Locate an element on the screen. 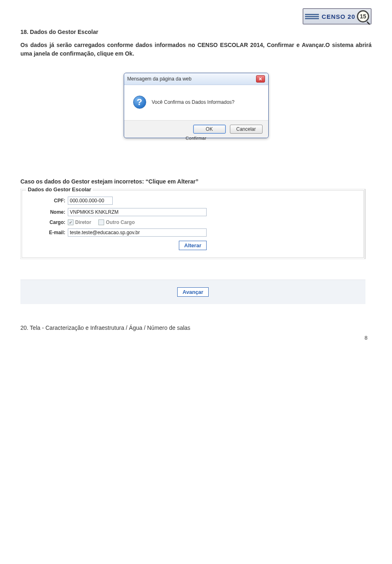 Image resolution: width=392 pixels, height=564 pixels. row-cargo: Cargo: ✔ Diretor Outro Cargo is located at coordinates (193, 222).